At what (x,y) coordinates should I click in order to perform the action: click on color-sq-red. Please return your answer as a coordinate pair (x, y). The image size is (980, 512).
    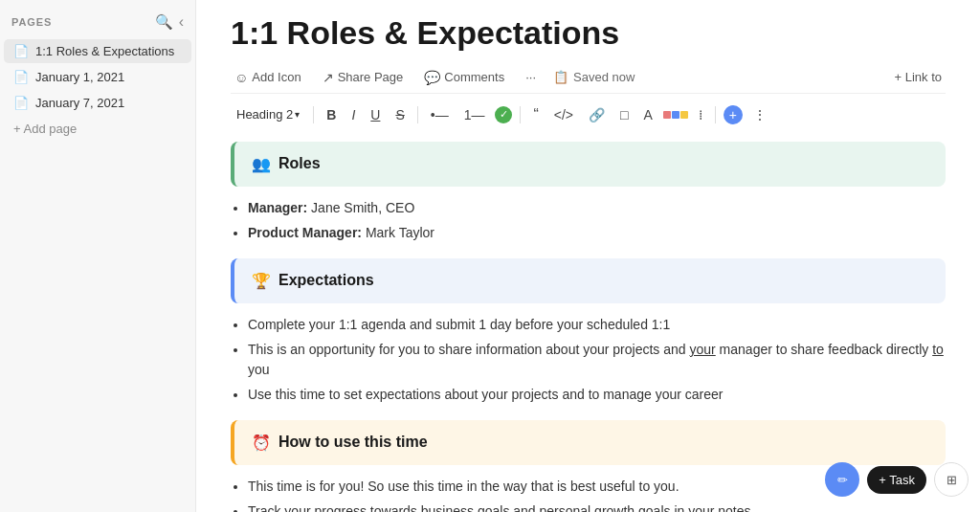
    Looking at the image, I should click on (667, 115).